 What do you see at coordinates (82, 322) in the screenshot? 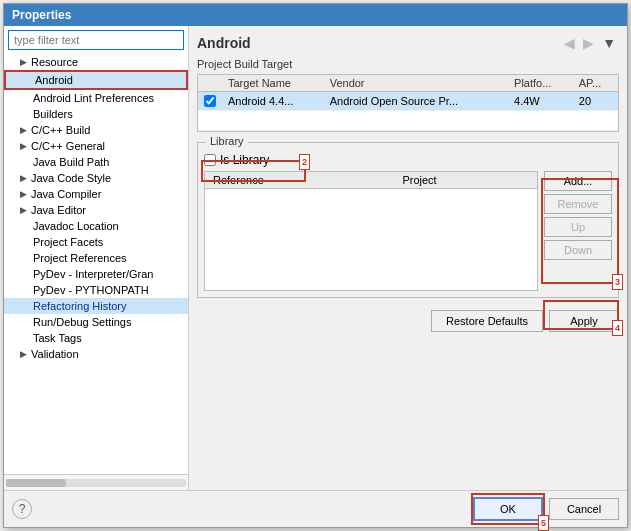
I see `sidebar-item-label: Run/Debug Settings` at bounding box center [82, 322].